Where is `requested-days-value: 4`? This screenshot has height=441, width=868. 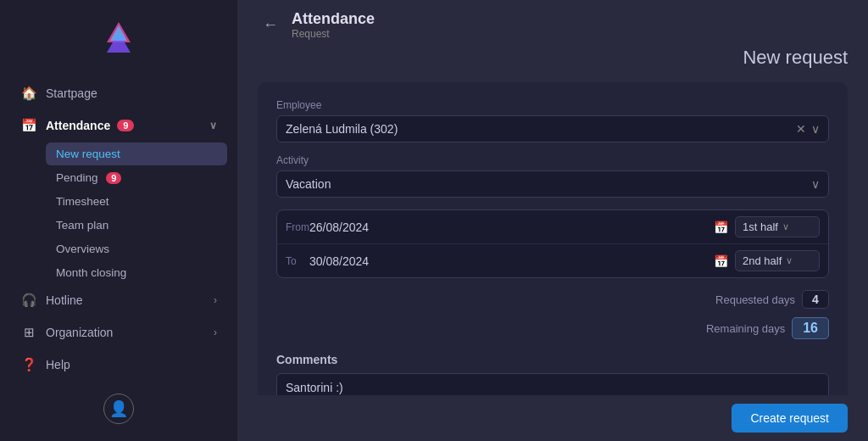 requested-days-value: 4 is located at coordinates (815, 299).